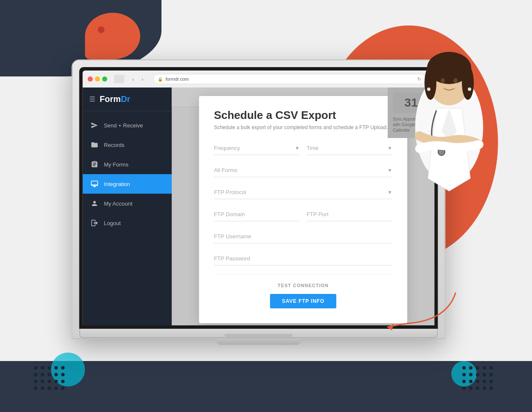 The height and width of the screenshot is (412, 532). I want to click on arrow-decoration, so click(422, 310).